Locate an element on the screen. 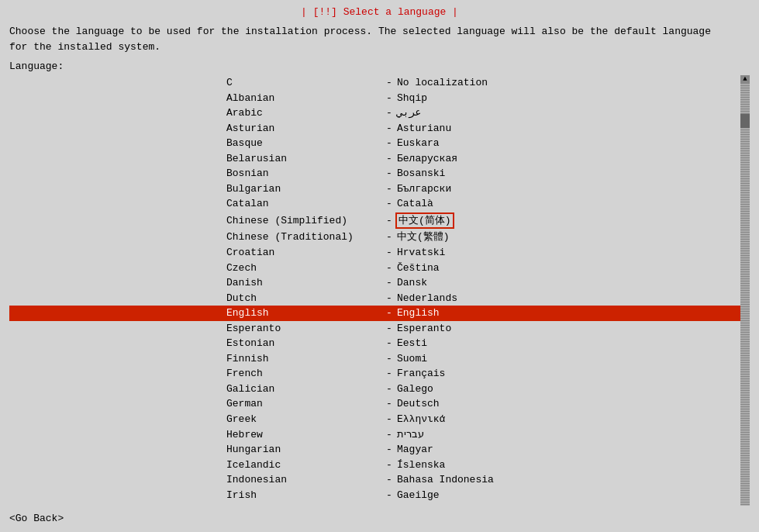  scrollbar-thumb is located at coordinates (745, 121).